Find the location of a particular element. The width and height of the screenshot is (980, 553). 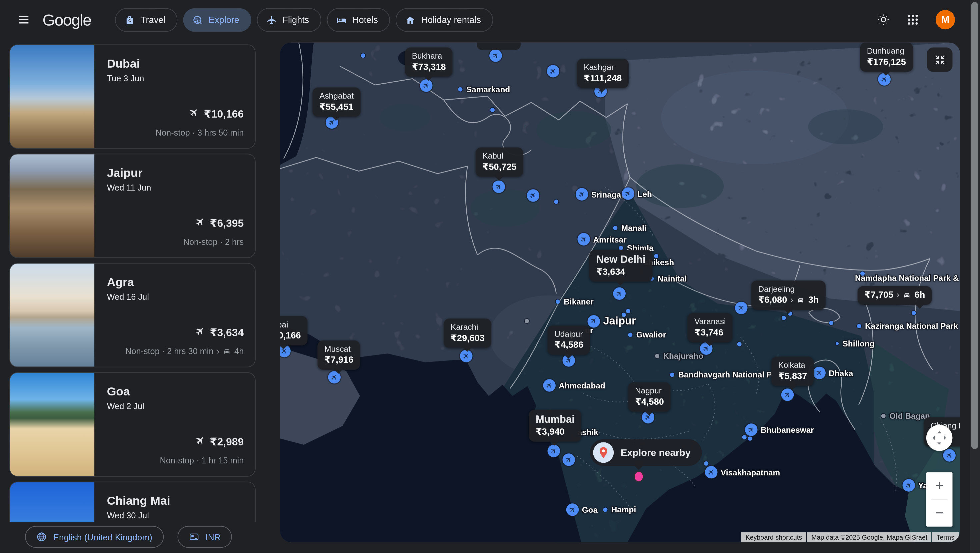

city-label-dhaka: ✈Dhaka is located at coordinates (833, 373).